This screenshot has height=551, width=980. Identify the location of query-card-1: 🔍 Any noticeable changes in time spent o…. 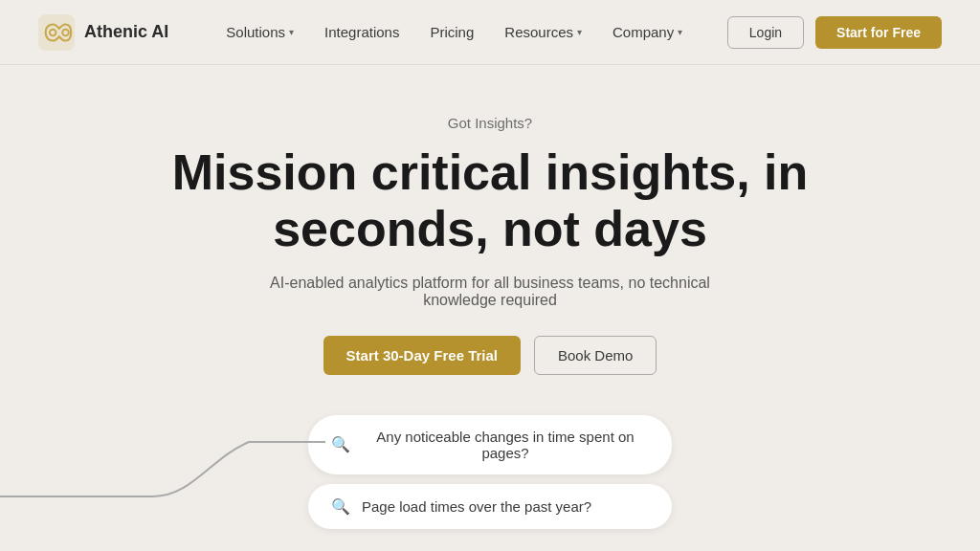
(490, 445).